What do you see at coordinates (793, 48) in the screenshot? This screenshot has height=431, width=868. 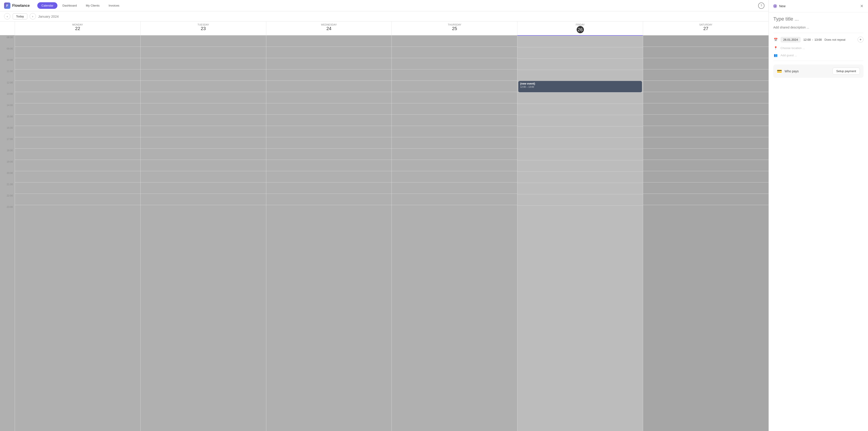 I see `location-input: Choose location ...` at bounding box center [793, 48].